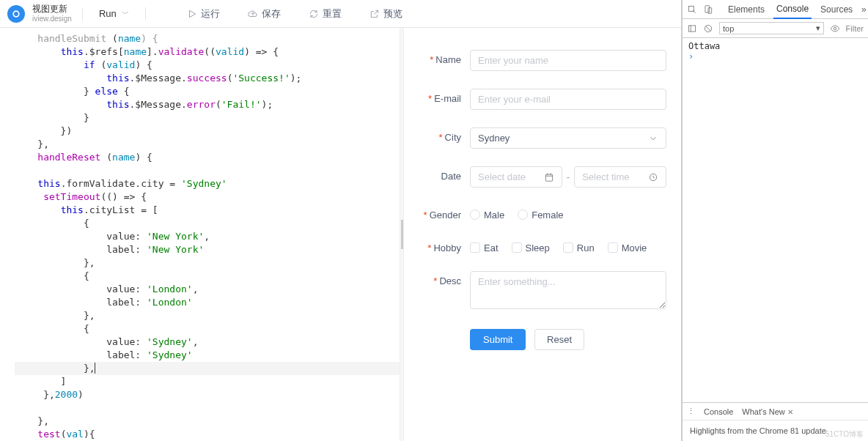 The height and width of the screenshot is (441, 868). Describe the element at coordinates (450, 281) in the screenshot. I see `desc-label: Desc` at that location.